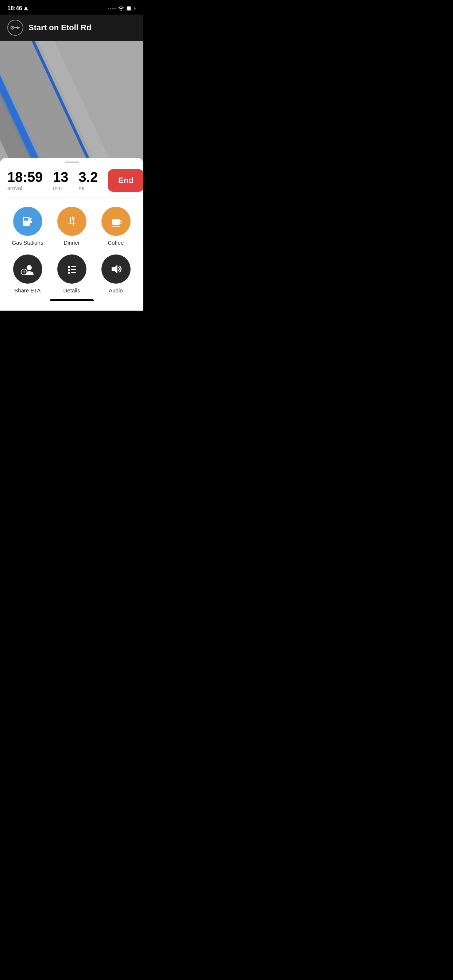 This screenshot has width=453, height=980. Describe the element at coordinates (88, 177) in the screenshot. I see `distance-value: 3.2` at that location.